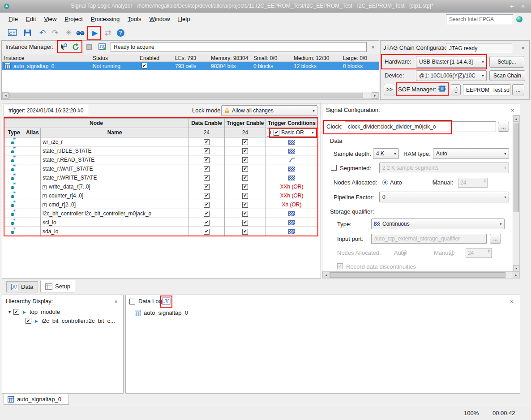  I want to click on node-row: ✳+cmd_r[2..0]✔✔Xh (OR), so click(161, 205).